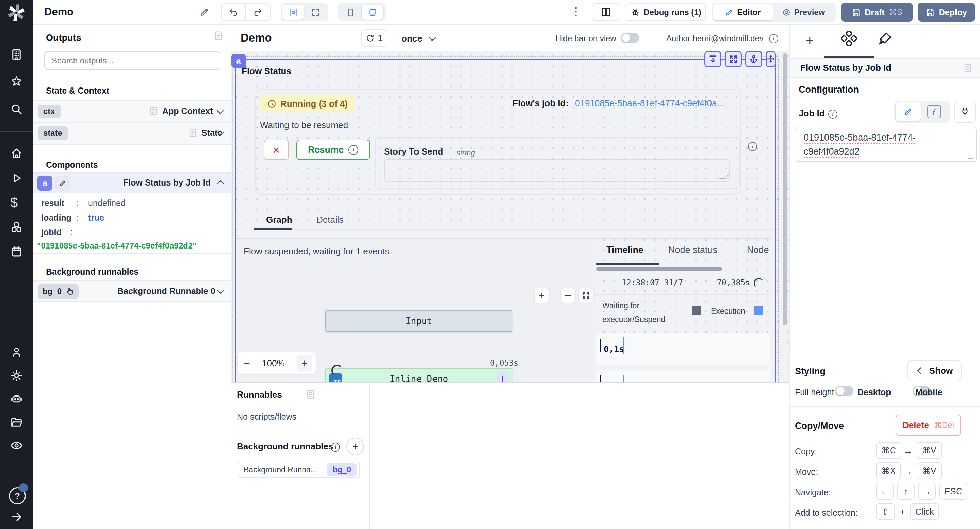 This screenshot has width=980, height=529. What do you see at coordinates (45, 183) in the screenshot?
I see `component-id-badge: a` at bounding box center [45, 183].